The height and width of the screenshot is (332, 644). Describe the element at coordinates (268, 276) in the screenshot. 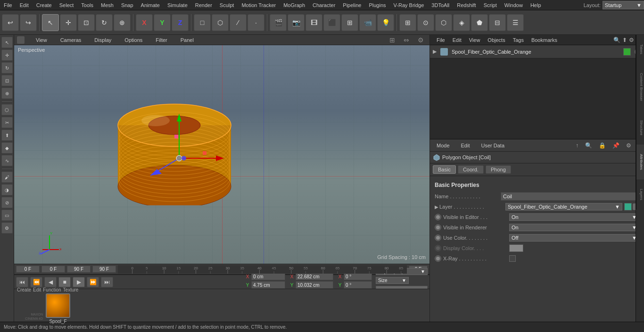

I see `pos-x-input` at that location.